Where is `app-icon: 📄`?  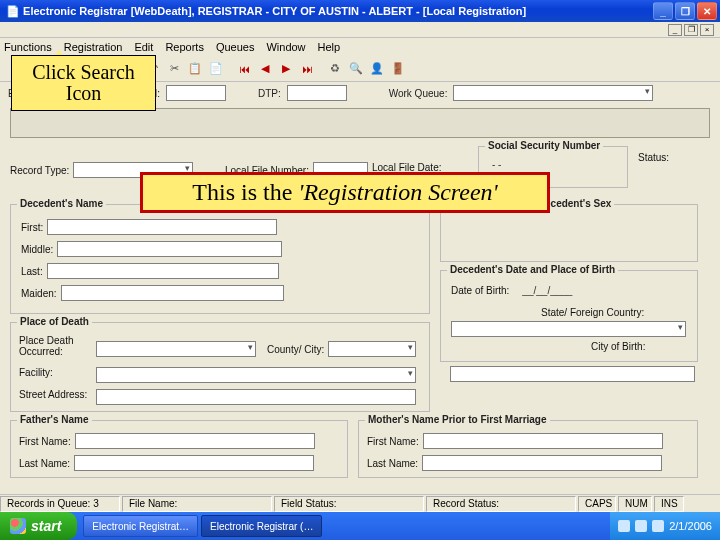 app-icon: 📄 is located at coordinates (13, 12).